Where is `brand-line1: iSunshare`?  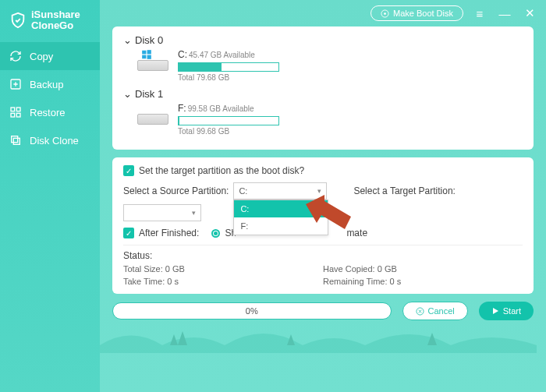
brand-line1: iSunshare is located at coordinates (56, 15).